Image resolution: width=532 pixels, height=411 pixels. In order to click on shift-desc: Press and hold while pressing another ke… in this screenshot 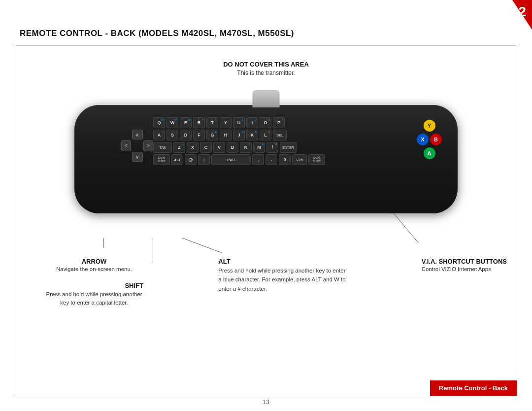, I will do `click(94, 299)`.